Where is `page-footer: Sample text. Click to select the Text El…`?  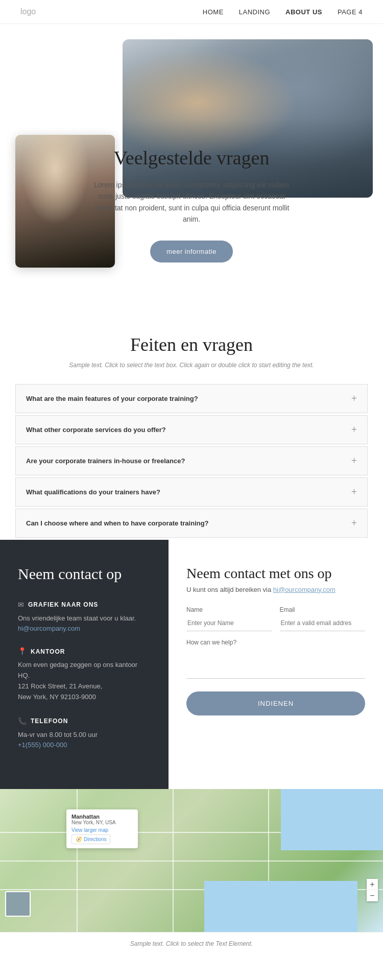
page-footer: Sample text. Click to select the Text El… is located at coordinates (192, 944).